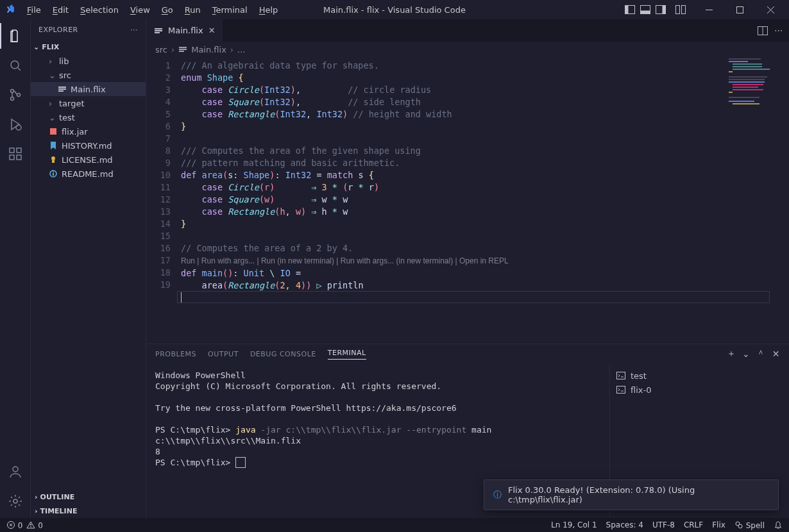 The image size is (789, 532). Describe the element at coordinates (778, 525) in the screenshot. I see `status-notifications-icon` at that location.